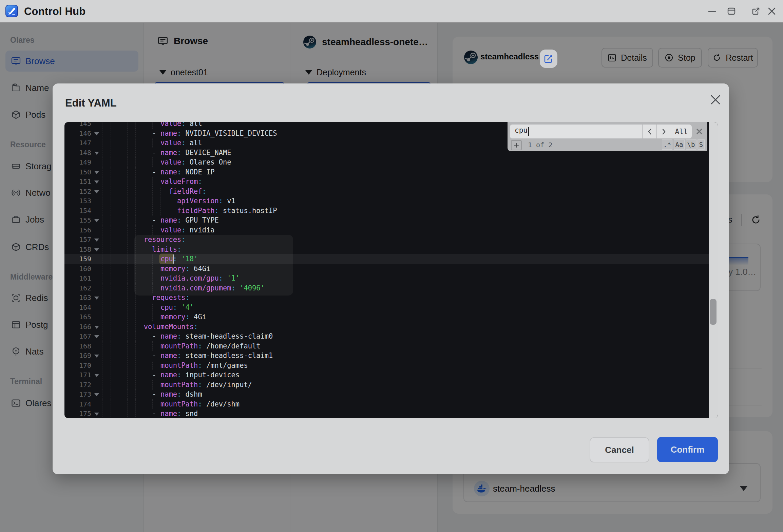 This screenshot has height=532, width=783. Describe the element at coordinates (387, 307) in the screenshot. I see `editor-line-164: 164 cpu: '4'` at that location.